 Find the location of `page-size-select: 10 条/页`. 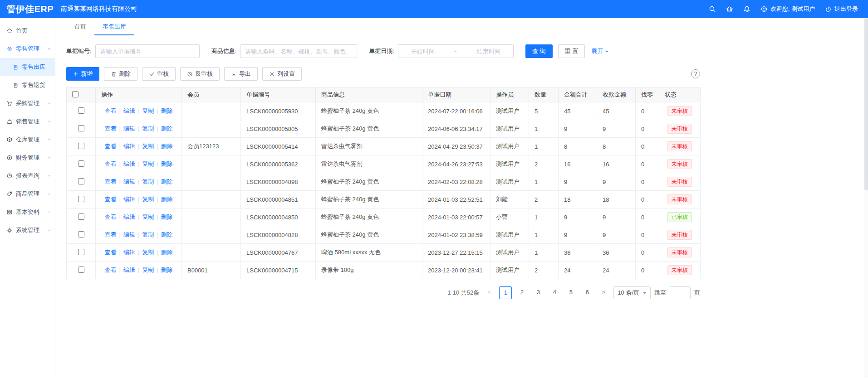

page-size-select: 10 条/页 is located at coordinates (632, 293).